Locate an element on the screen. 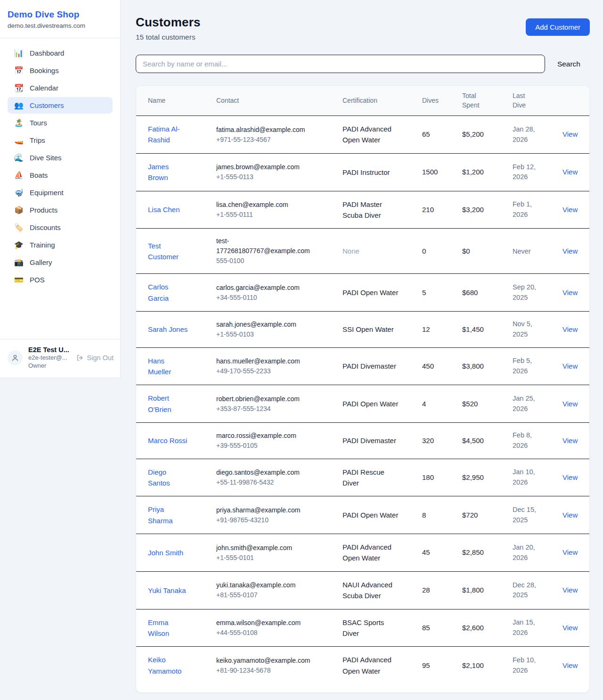  sidebar-item-customers: 👥 Customers is located at coordinates (60, 106).